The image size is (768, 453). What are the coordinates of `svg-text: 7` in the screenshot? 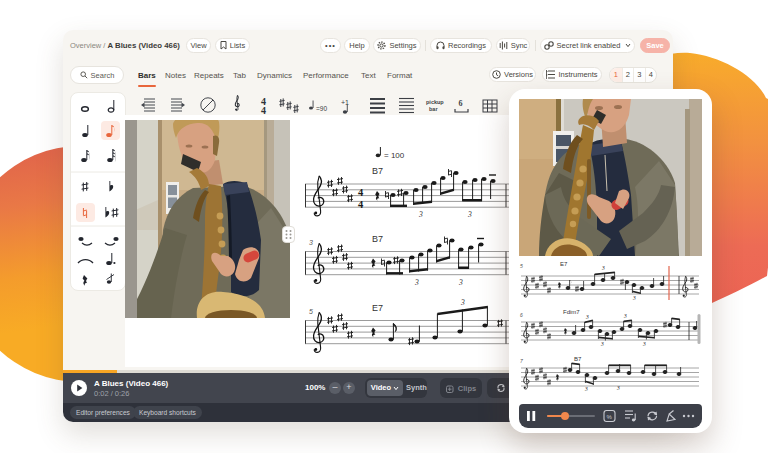 It's located at (522, 361).